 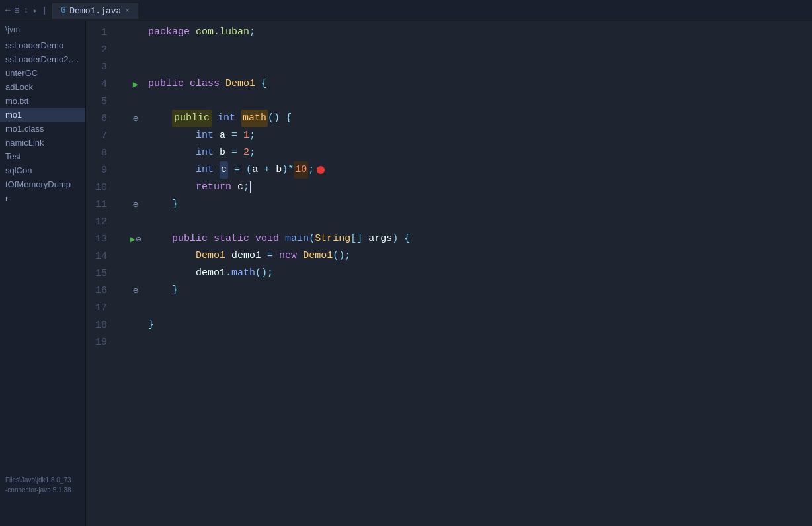 I want to click on collapse-icon-6: ⊖, so click(x=136, y=119).